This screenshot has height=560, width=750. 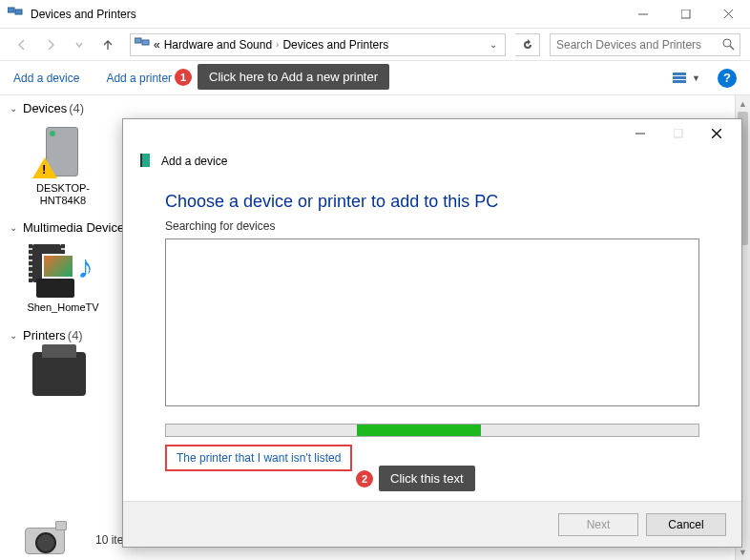 I want to click on dialog-titlebar, so click(x=432, y=134).